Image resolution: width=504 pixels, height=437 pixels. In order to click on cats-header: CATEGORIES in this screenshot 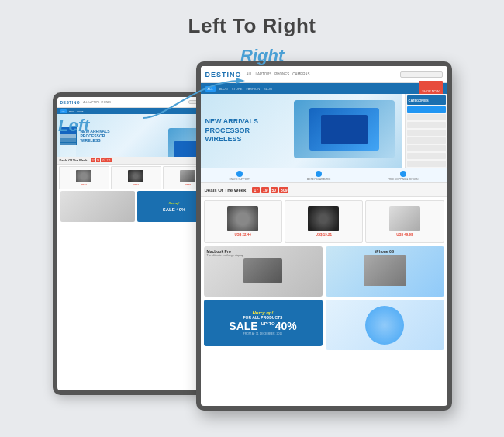, I will do `click(426, 100)`.